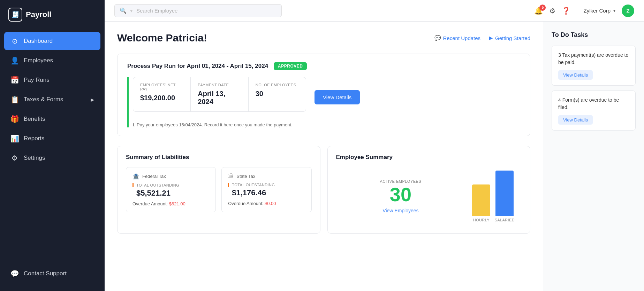 Image resolution: width=644 pixels, height=291 pixels. I want to click on sidebar-item-label: Employees, so click(38, 61).